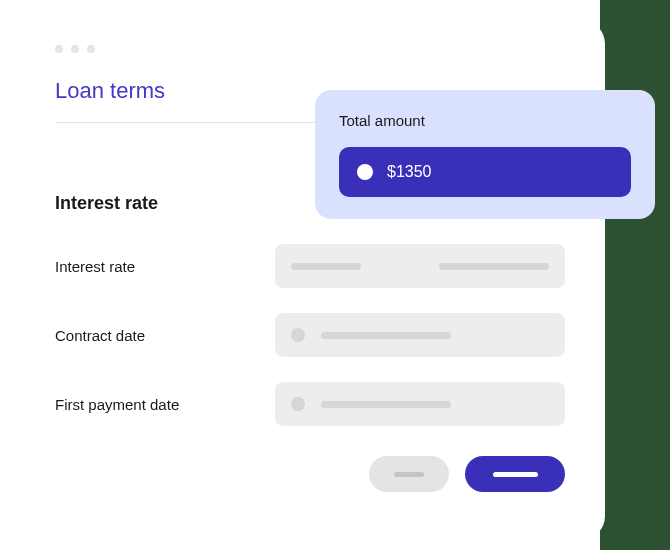 This screenshot has width=670, height=550. Describe the element at coordinates (165, 266) in the screenshot. I see `interest-rate-label: Interest rate` at that location.